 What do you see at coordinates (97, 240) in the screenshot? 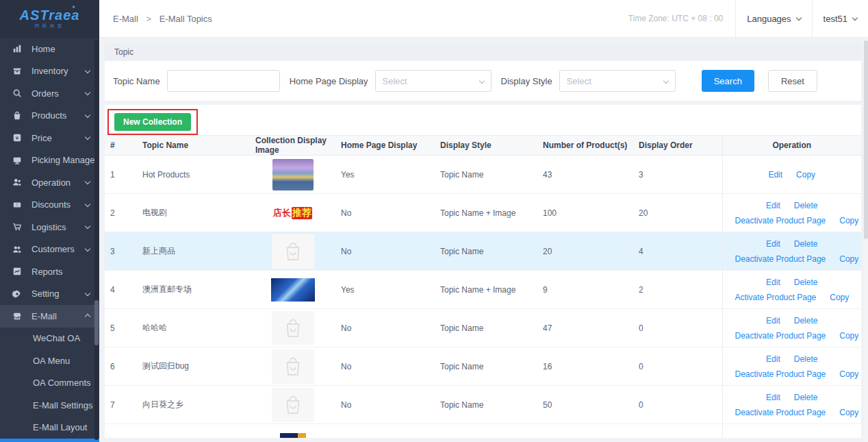
I see `sidebar-scrollbar` at bounding box center [97, 240].